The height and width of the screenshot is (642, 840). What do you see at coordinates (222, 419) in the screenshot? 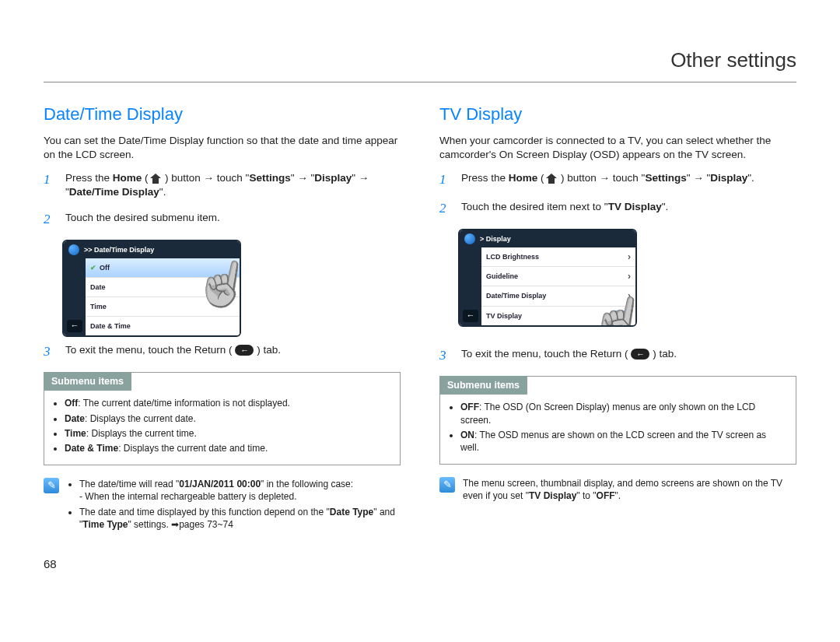
I see `submenu-box-datetime: Submenu items Off: The current date/time…` at bounding box center [222, 419].